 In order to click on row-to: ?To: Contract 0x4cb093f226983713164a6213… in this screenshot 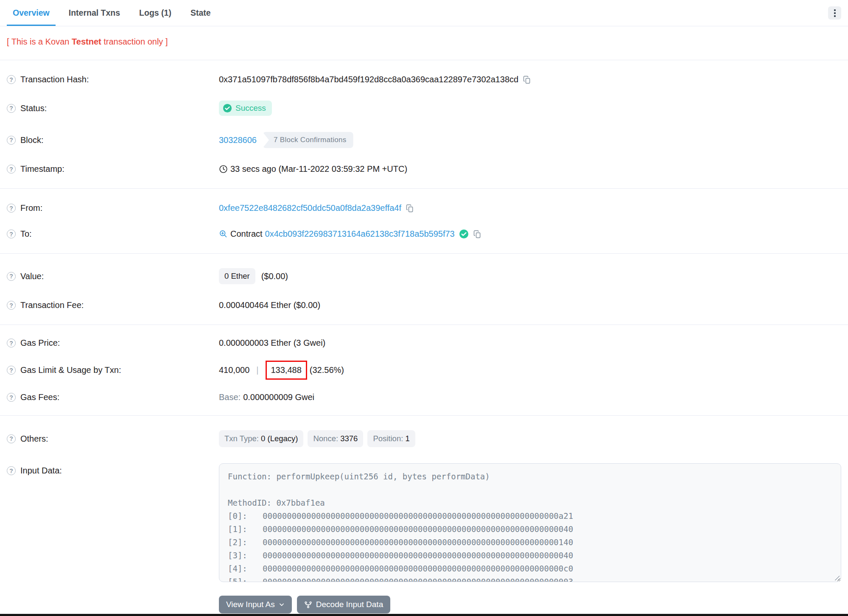, I will do `click(424, 234)`.